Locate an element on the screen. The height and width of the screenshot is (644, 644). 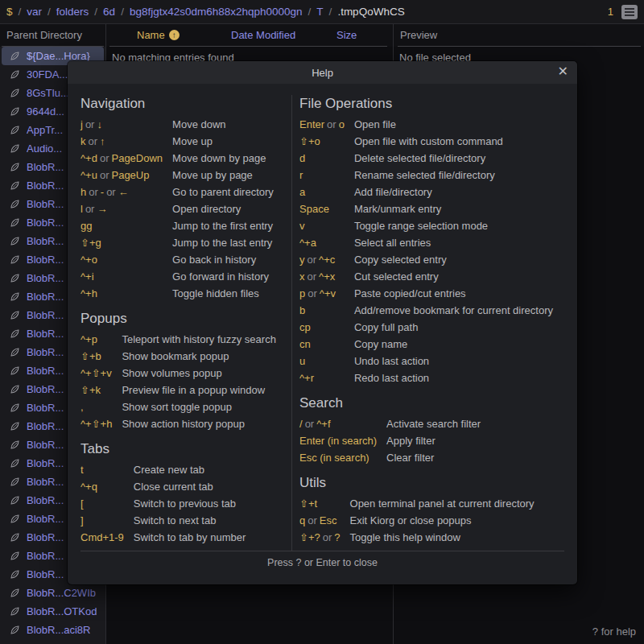
shortcut-row: Enter (in search)Apply filter is located at coordinates (390, 441).